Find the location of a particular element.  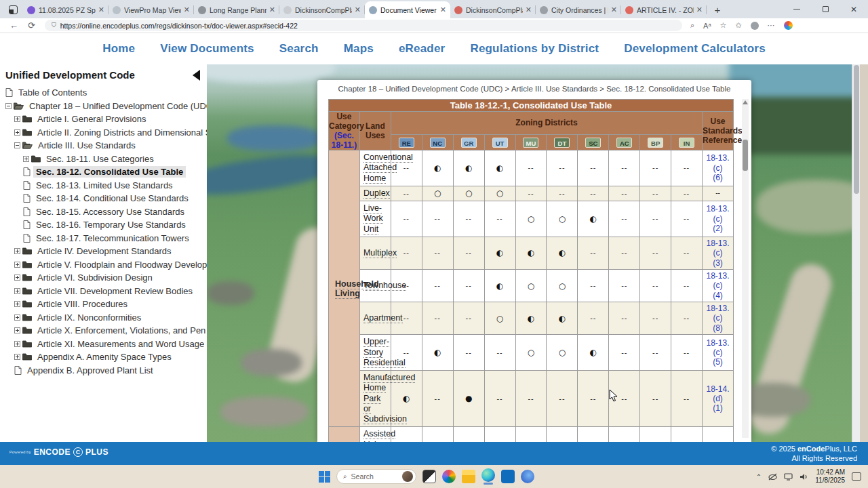

scroll-up-icon is located at coordinates (745, 102).